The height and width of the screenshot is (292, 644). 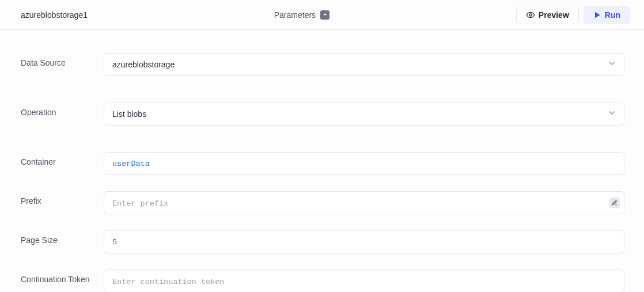 I want to click on eye-icon, so click(x=531, y=15).